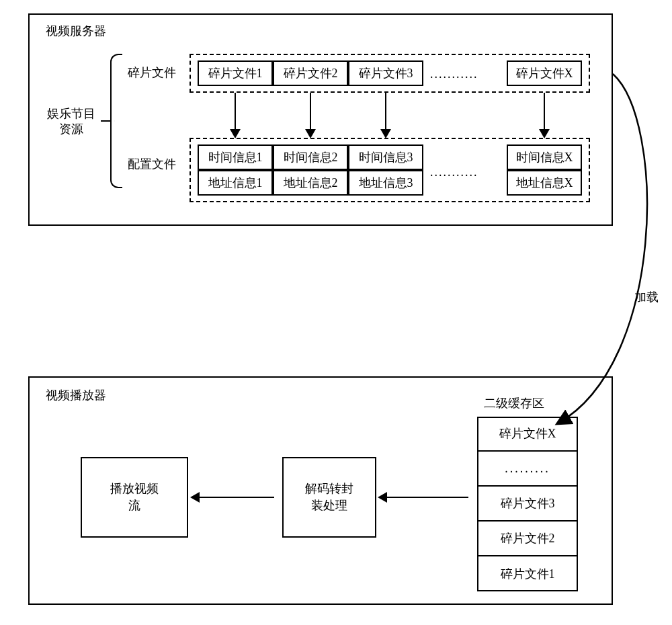 The image size is (672, 625). What do you see at coordinates (544, 157) in the screenshot?
I see `time-info-cell: 时间信息X` at bounding box center [544, 157].